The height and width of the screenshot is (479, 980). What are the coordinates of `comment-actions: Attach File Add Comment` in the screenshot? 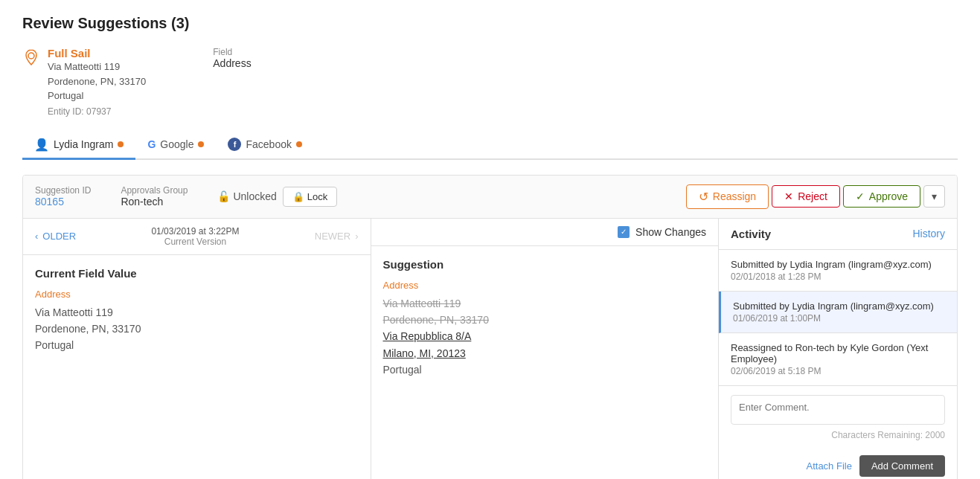 It's located at (838, 464).